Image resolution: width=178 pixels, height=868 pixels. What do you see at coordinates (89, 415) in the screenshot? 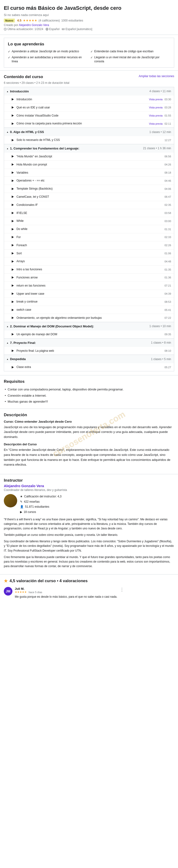
I see `desc-heading: Descripción` at bounding box center [89, 415].